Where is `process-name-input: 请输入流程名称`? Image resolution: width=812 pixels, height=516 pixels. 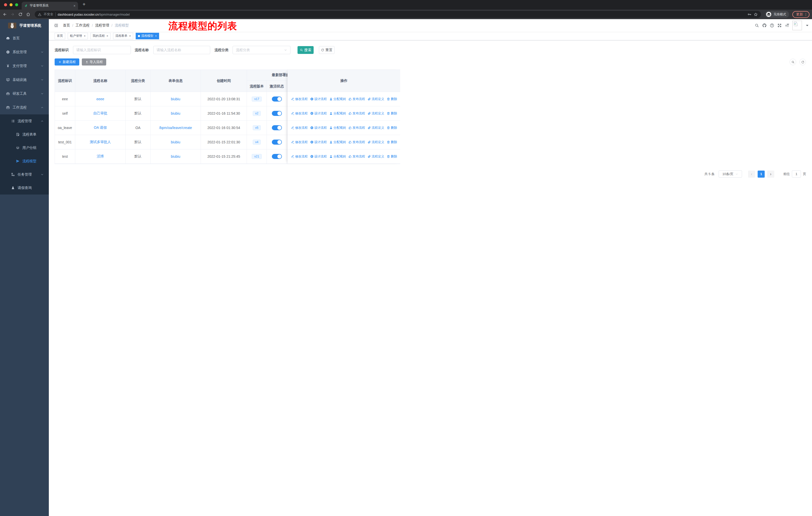 process-name-input: 请输入流程名称 is located at coordinates (182, 50).